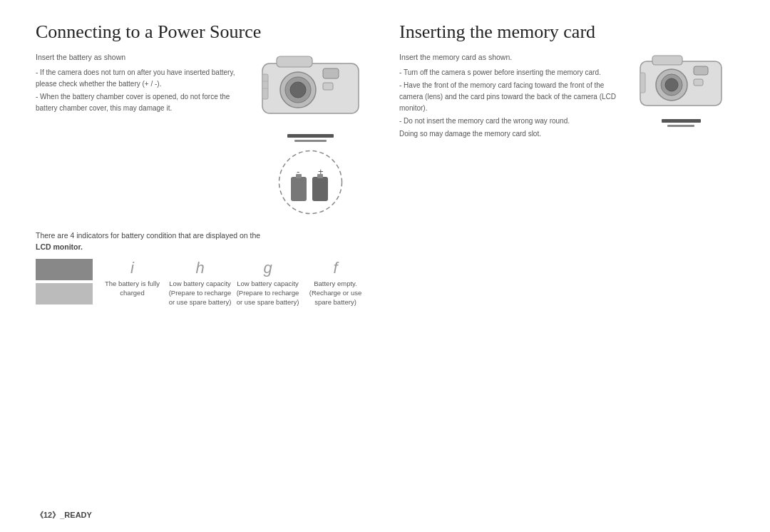 This screenshot has height=532, width=770. Describe the element at coordinates (133, 268) in the screenshot. I see `battery-letter-i: i` at that location.